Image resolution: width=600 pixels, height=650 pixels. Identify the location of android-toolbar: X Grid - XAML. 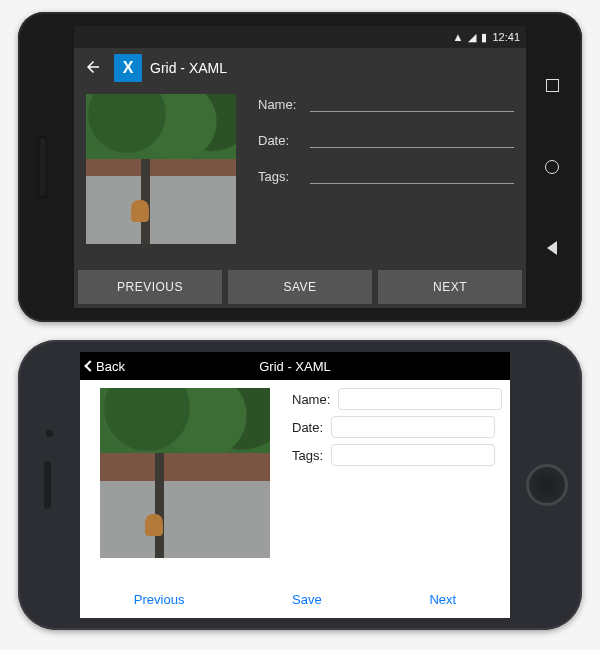
(300, 68).